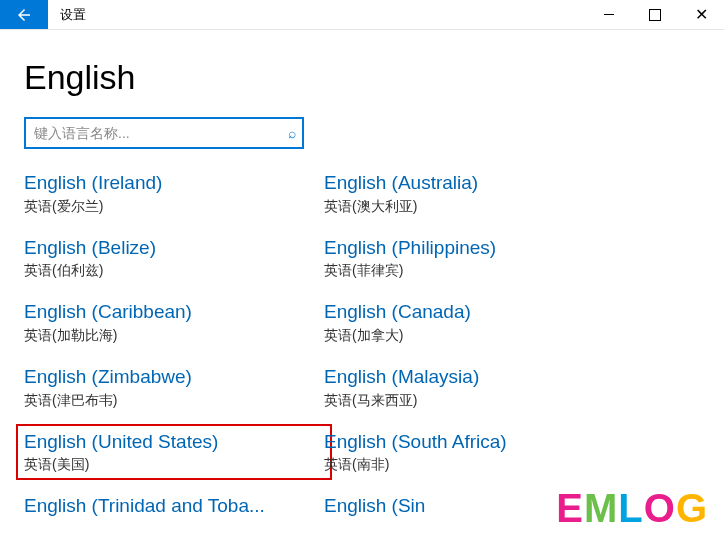 The height and width of the screenshot is (537, 724). What do you see at coordinates (474, 271) in the screenshot?
I see `language-native: 英语(菲律宾)` at bounding box center [474, 271].